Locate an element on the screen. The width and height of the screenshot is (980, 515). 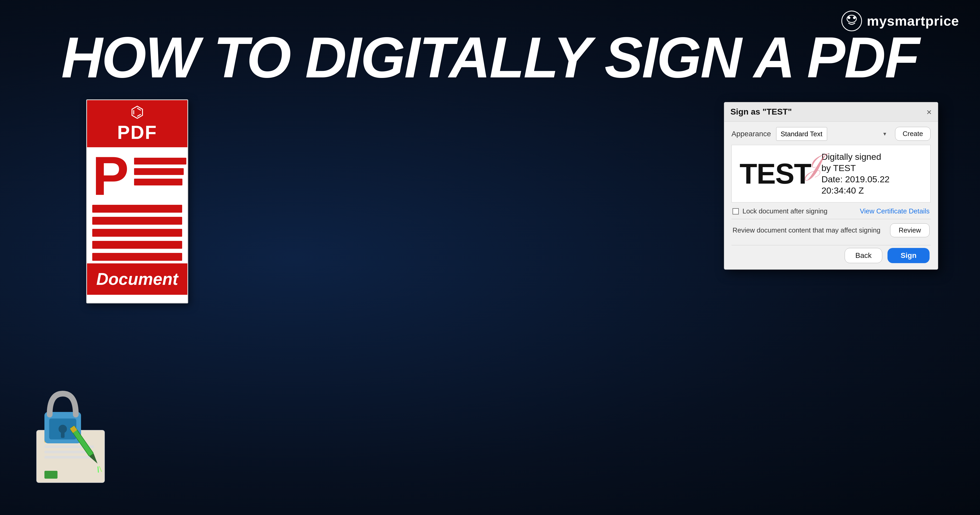
acrobat-icon: ⌬ is located at coordinates (137, 112).